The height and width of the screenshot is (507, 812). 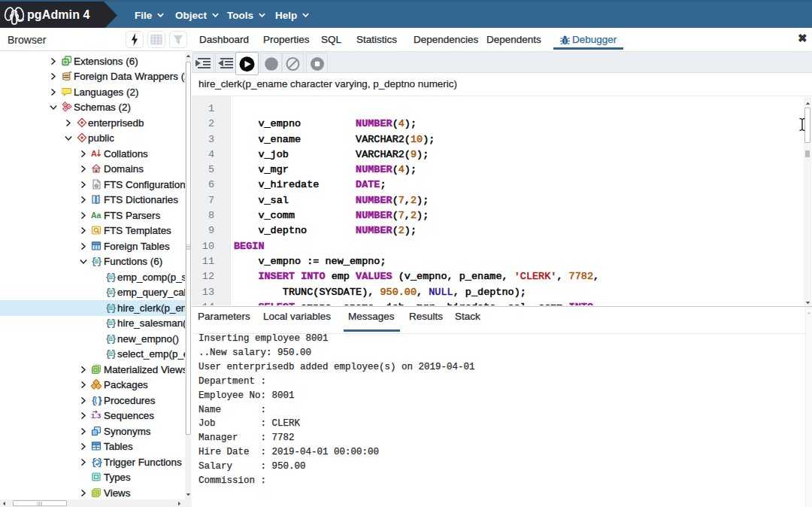 What do you see at coordinates (96, 215) in the screenshot?
I see `svg-text: Aa` at bounding box center [96, 215].